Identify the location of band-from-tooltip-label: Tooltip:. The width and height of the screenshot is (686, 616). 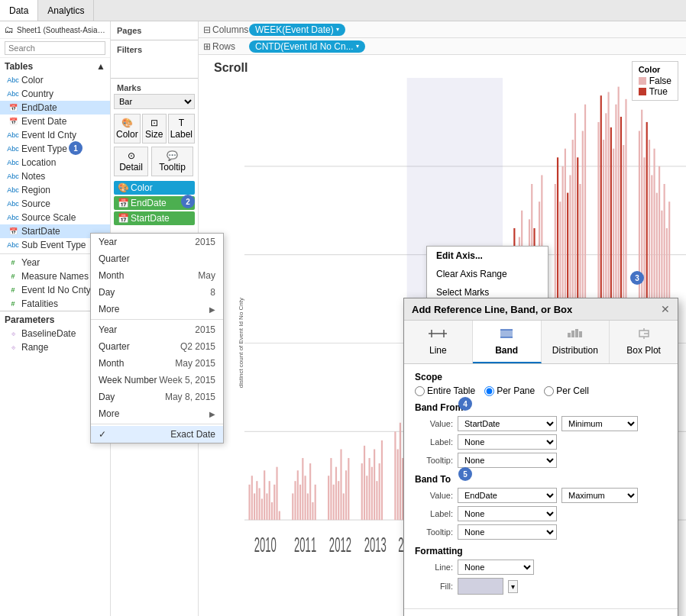
(434, 460).